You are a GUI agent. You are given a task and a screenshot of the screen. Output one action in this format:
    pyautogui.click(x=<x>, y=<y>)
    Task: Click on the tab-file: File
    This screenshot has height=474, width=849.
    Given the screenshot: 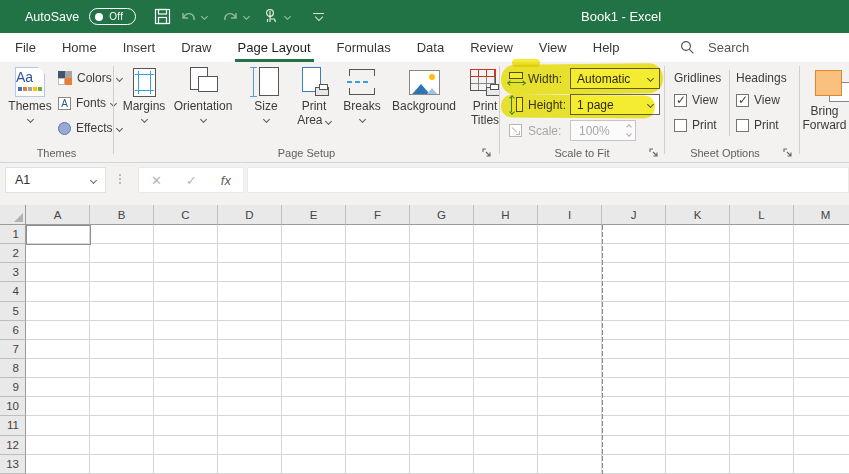 What is the action you would take?
    pyautogui.click(x=26, y=48)
    